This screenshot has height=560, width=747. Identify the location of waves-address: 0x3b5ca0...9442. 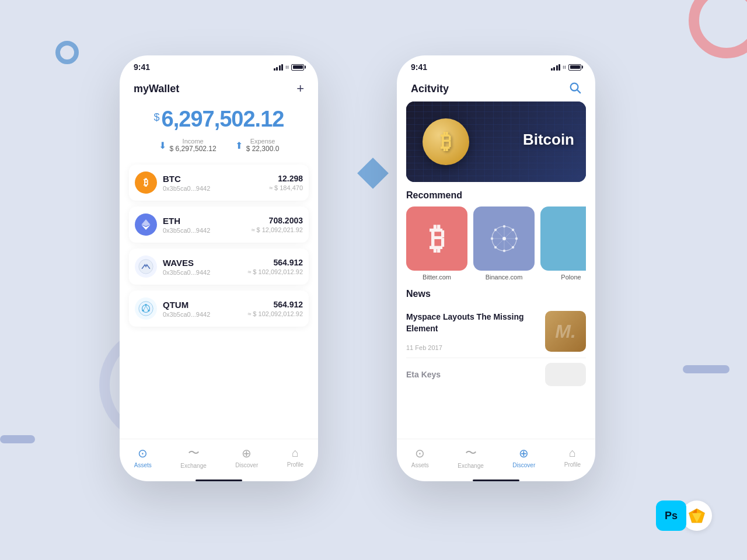
(205, 272).